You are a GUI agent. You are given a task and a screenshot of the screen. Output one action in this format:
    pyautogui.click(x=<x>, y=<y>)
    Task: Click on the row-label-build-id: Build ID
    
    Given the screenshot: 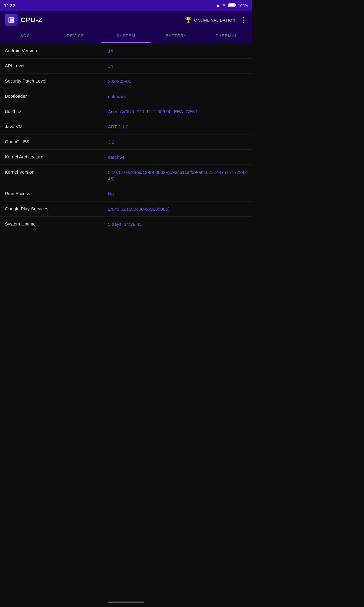 What is the action you would take?
    pyautogui.click(x=56, y=111)
    